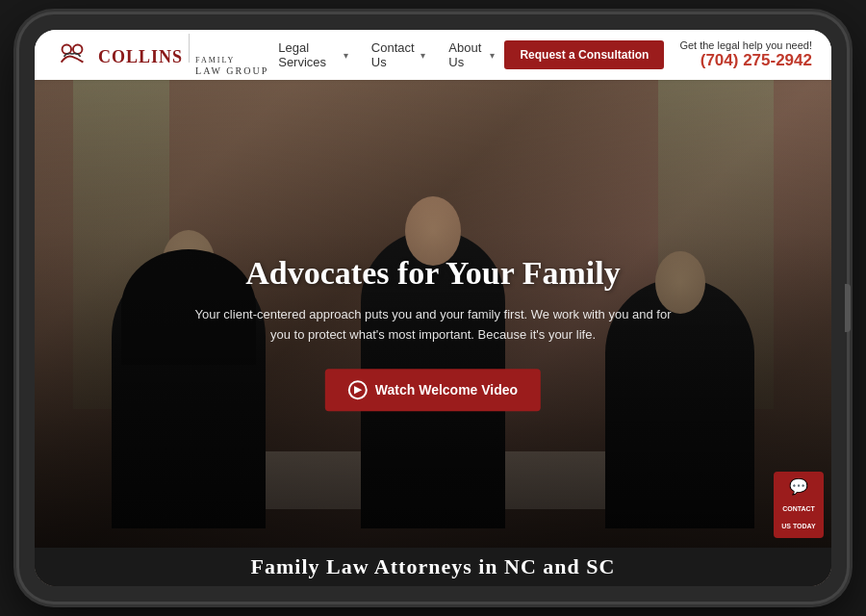 This screenshot has width=866, height=616. I want to click on nav-legal-services: Legal Services ▾, so click(314, 55).